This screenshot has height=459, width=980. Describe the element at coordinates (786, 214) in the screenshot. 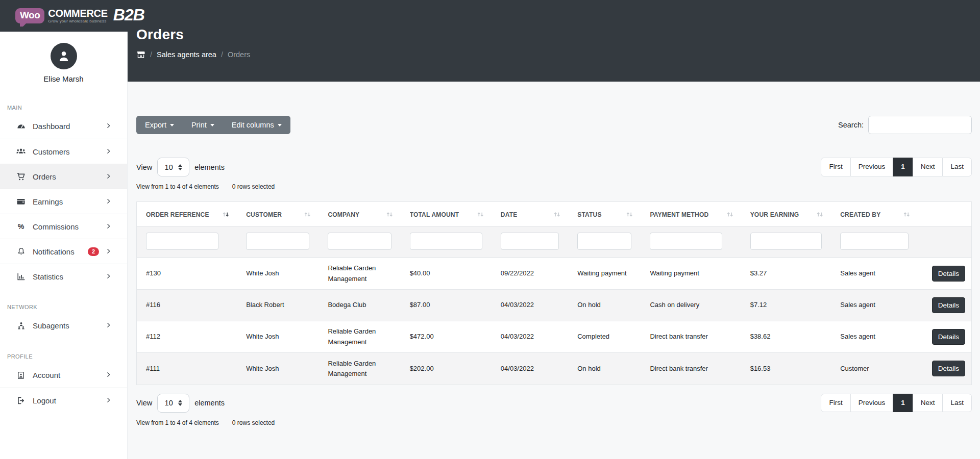

I see `column-header-your-earning: YOUR EARNING` at that location.